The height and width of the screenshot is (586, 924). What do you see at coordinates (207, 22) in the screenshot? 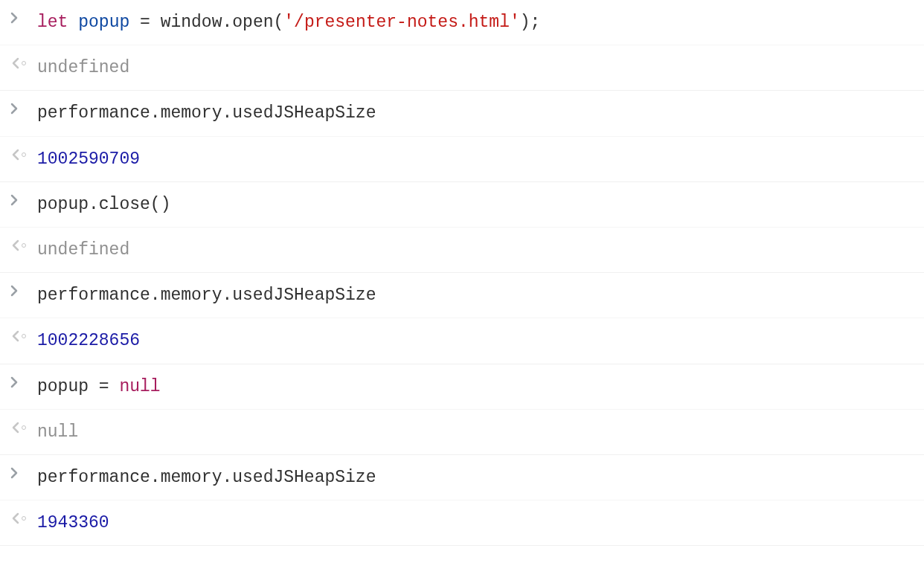
I see `code-token: = window.open(` at bounding box center [207, 22].